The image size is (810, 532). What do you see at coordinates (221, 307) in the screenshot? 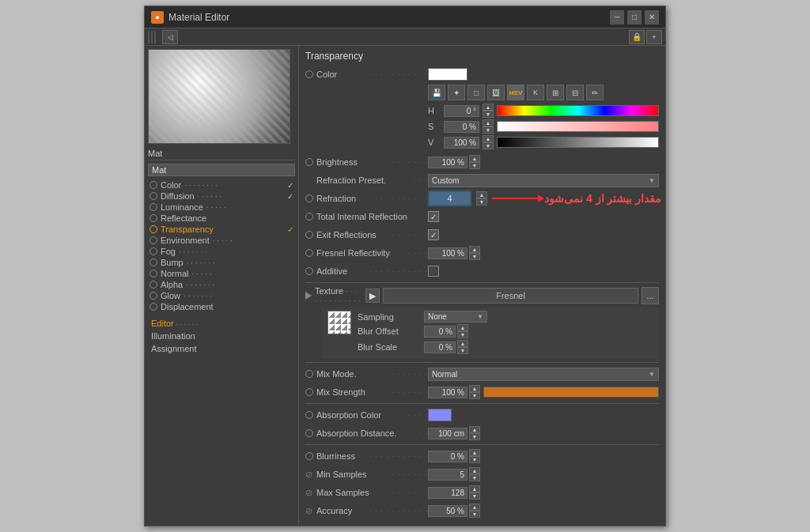
I see `mat-displacement: Displacement` at bounding box center [221, 307].